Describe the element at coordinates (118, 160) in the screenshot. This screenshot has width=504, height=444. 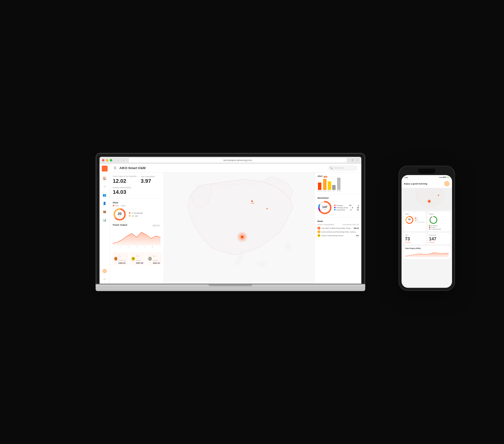
I see `back-button: ‹` at that location.